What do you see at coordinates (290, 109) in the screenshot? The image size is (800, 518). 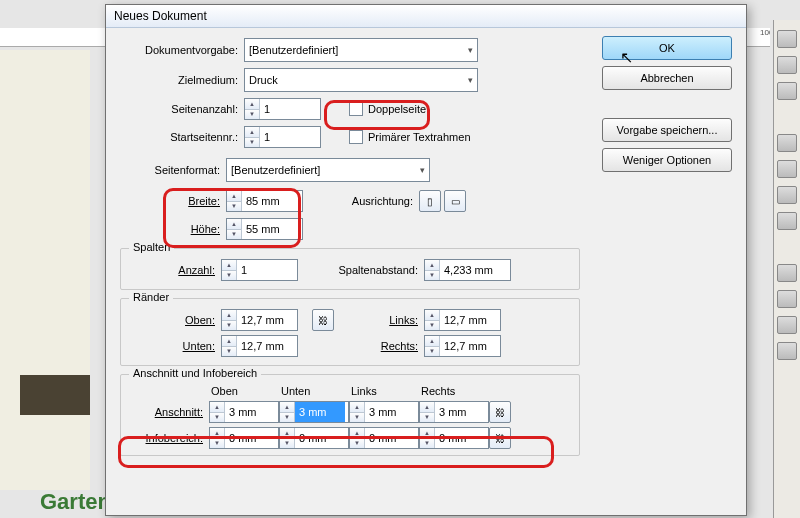 I see `pages-input` at bounding box center [290, 109].